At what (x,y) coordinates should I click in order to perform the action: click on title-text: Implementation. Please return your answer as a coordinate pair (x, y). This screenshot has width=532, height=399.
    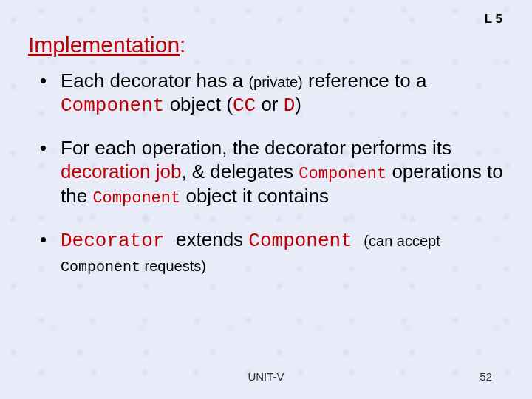
    Looking at the image, I should click on (103, 44).